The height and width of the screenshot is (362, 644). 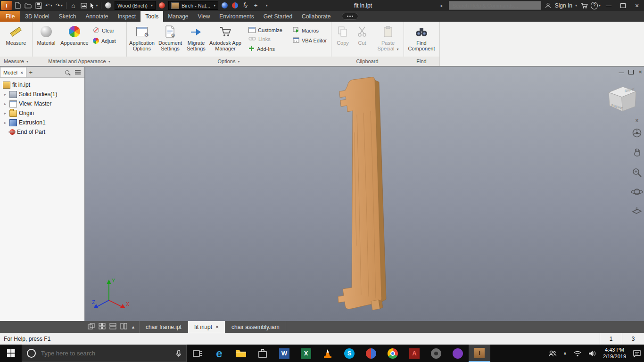 I want to click on customize-button: Customize, so click(x=265, y=30).